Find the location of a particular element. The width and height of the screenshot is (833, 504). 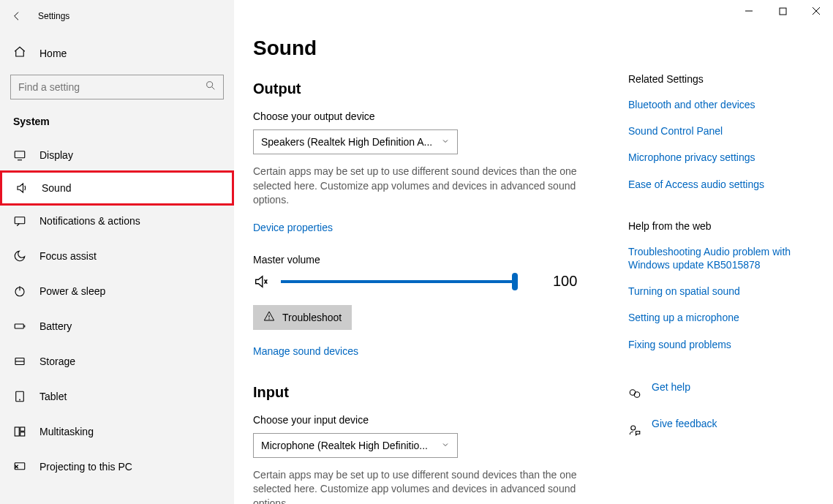

sidebar-item-label: Notifications & actions is located at coordinates (90, 221).